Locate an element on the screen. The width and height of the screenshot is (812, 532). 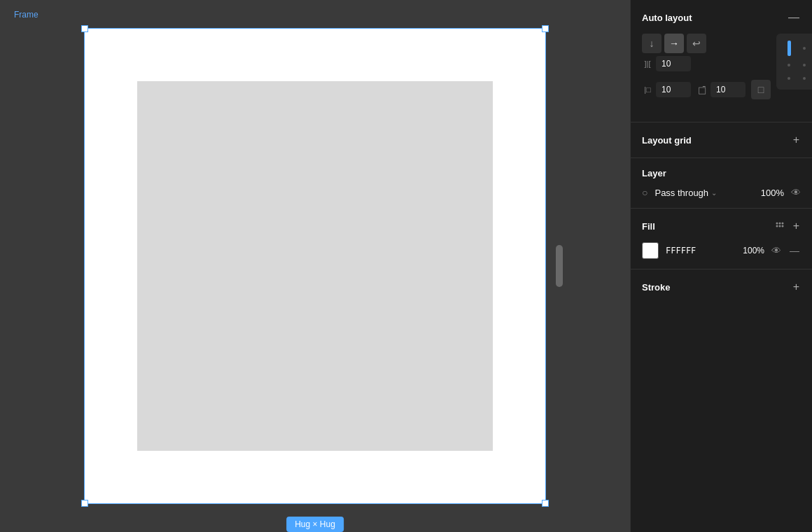
auto-layout-section: Auto layout — ↓ → ↩ is located at coordinates (721, 62).